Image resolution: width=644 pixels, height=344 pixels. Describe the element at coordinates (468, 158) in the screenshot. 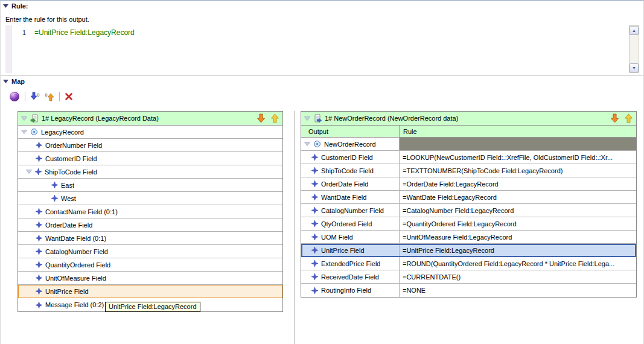

I see `map-row: CustomerID Field =LOOKUP(NewCustomerID F…` at that location.